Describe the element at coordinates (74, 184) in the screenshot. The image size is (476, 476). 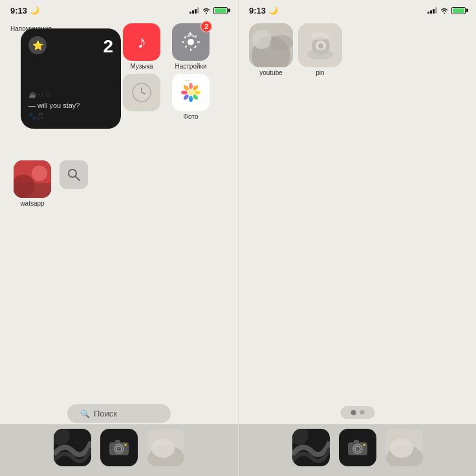
I see `app-magnifier-container` at that location.